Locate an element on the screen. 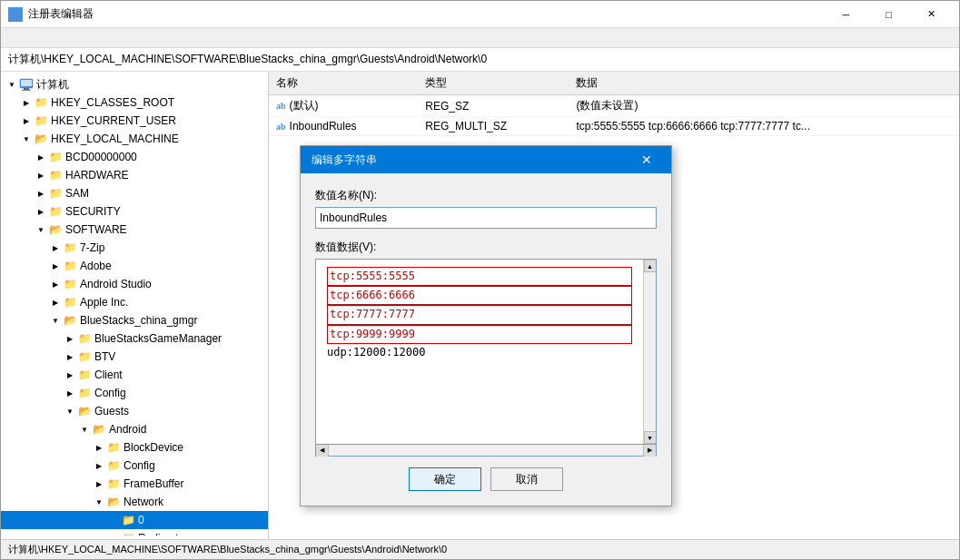  tree-label: 7-Zip is located at coordinates (93, 248).